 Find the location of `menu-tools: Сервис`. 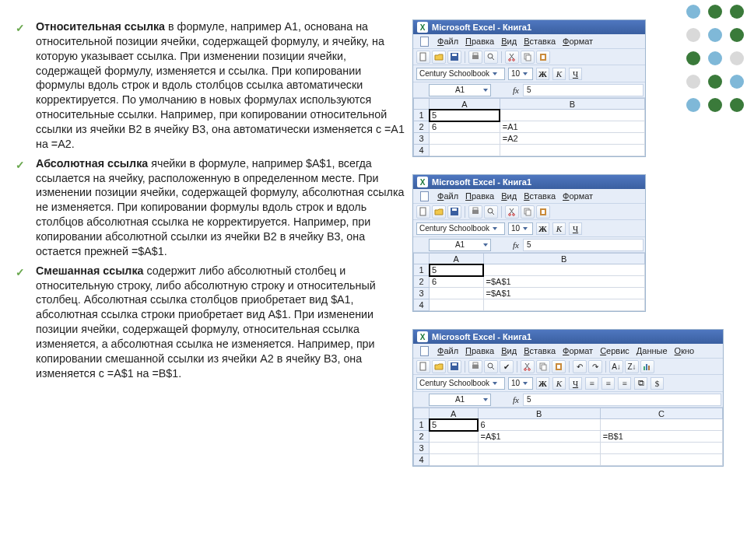

menu-tools: Сервис is located at coordinates (615, 351).